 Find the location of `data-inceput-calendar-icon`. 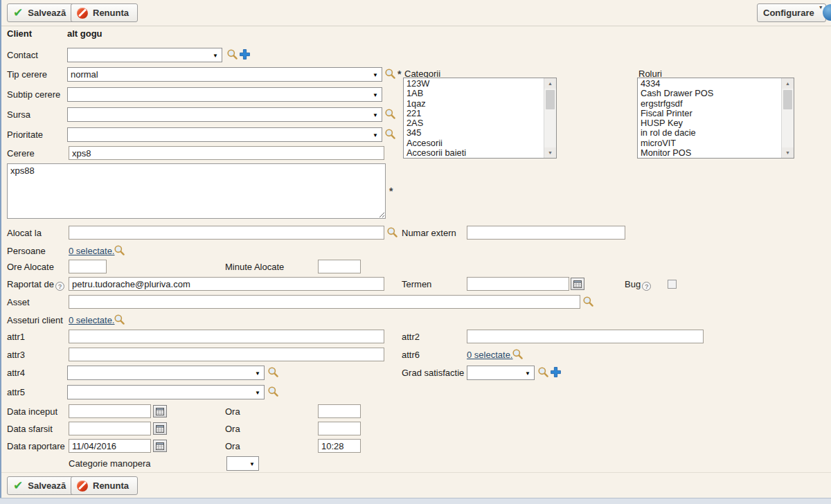

data-inceput-calendar-icon is located at coordinates (160, 411).